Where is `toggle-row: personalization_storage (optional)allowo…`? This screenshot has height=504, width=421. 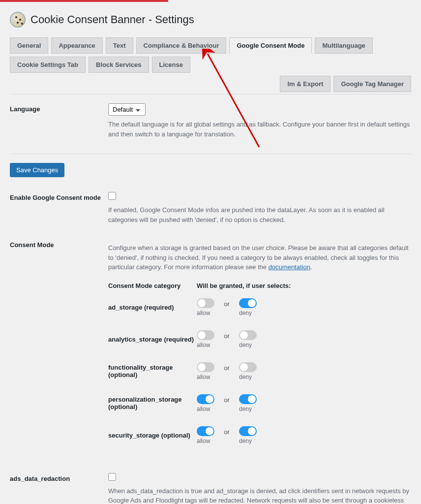 toggle-row: personalization_storage (optional)allowo… is located at coordinates (260, 404).